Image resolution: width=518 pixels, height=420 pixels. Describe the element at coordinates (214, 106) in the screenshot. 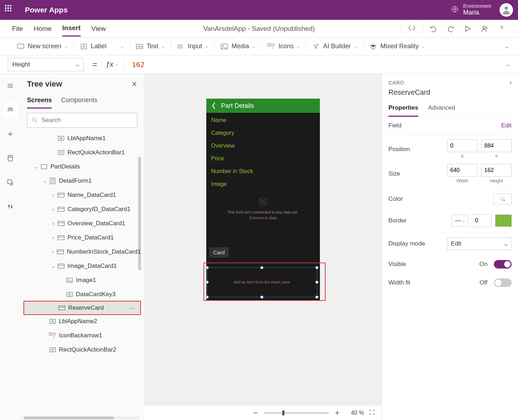

I see `back-arrow-icon` at that location.